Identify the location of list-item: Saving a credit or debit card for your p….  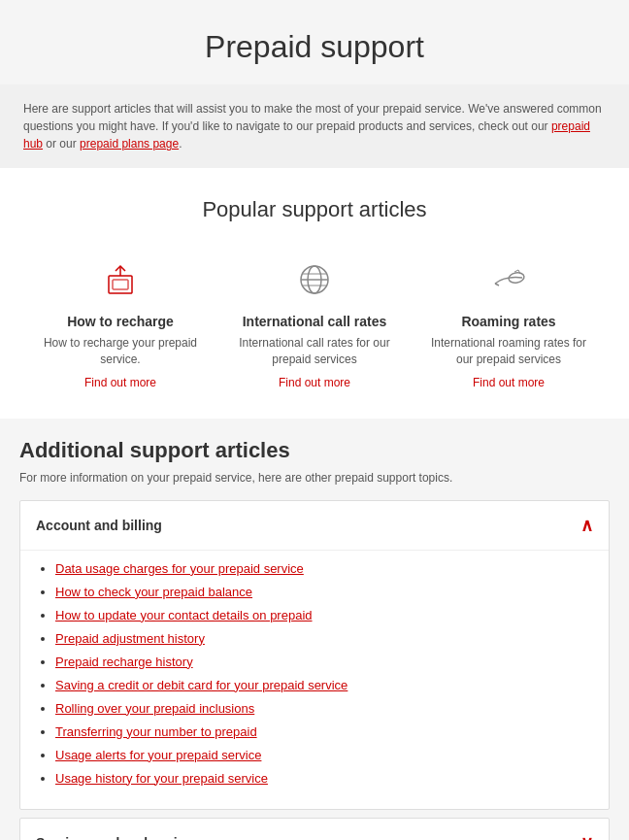
(324, 685).